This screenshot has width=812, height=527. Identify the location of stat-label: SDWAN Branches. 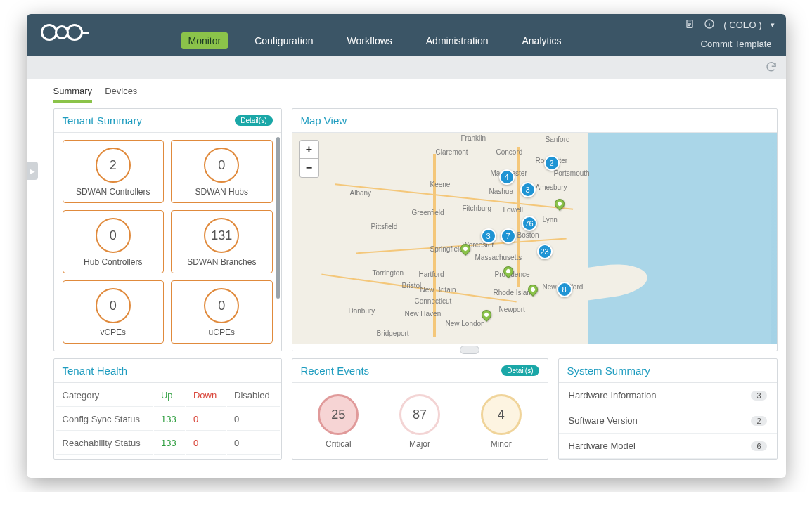
(222, 262).